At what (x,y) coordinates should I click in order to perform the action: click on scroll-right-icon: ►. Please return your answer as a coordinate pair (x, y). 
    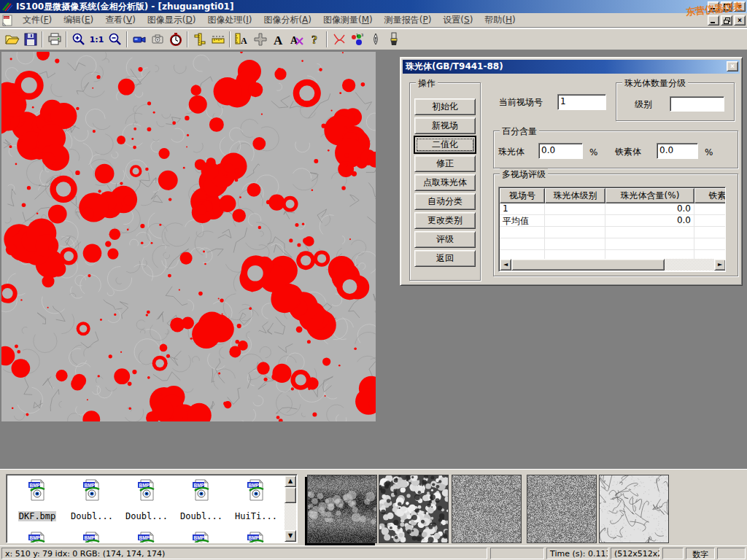
    Looking at the image, I should click on (720, 265).